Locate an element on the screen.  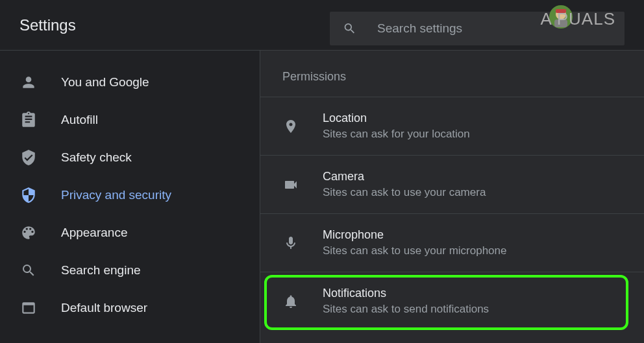
sidebar-item-label: Search engine is located at coordinates (101, 270).